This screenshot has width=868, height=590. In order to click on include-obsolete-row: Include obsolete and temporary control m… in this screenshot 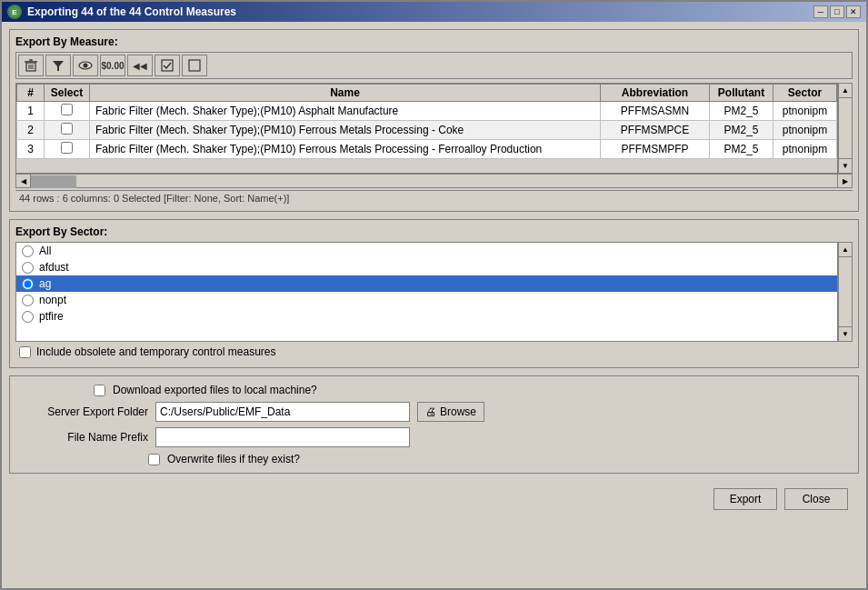, I will do `click(434, 352)`.